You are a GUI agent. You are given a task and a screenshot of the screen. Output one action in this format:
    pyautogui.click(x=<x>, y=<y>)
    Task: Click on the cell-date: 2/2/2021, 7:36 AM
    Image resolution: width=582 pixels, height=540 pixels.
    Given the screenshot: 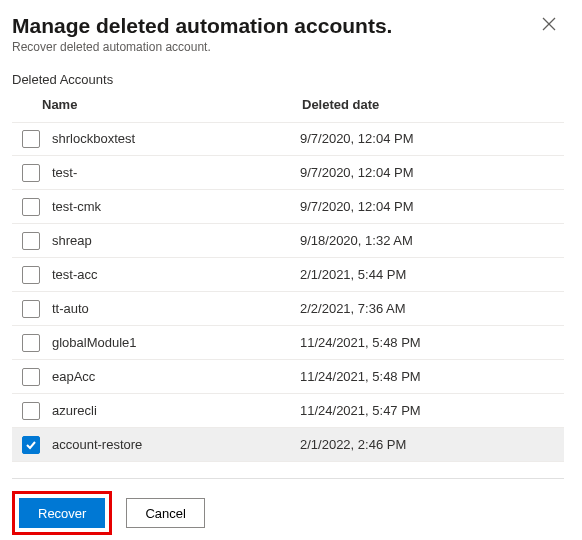 What is the action you would take?
    pyautogui.click(x=432, y=308)
    